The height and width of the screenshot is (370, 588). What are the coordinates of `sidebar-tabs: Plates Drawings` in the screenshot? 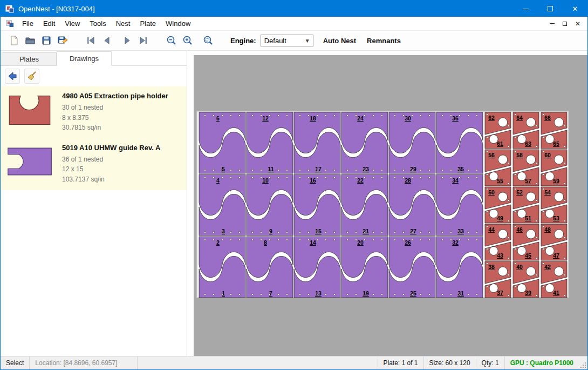 It's located at (94, 58).